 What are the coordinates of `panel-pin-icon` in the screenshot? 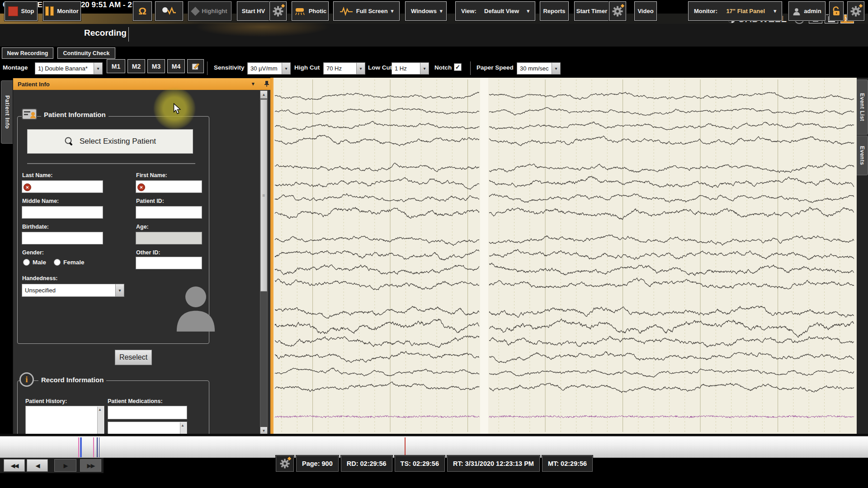 It's located at (266, 84).